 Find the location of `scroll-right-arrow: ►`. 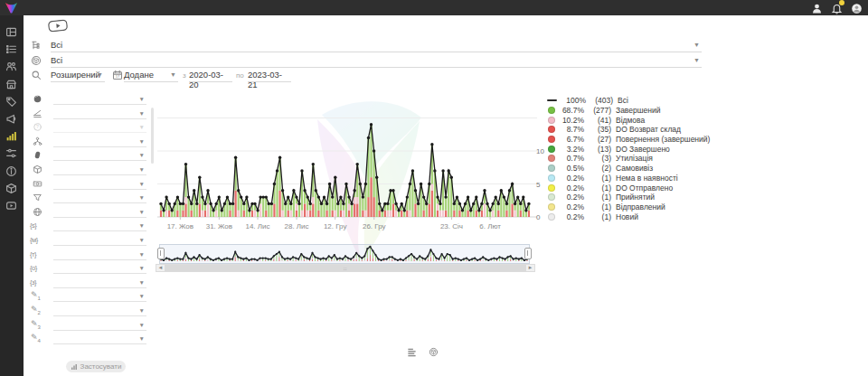

scroll-right-arrow: ► is located at coordinates (530, 268).